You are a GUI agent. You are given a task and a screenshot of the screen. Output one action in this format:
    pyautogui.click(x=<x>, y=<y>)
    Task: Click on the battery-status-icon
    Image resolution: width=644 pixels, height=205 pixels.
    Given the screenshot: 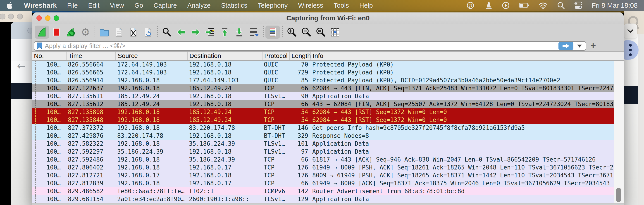 What is the action you would take?
    pyautogui.click(x=524, y=6)
    